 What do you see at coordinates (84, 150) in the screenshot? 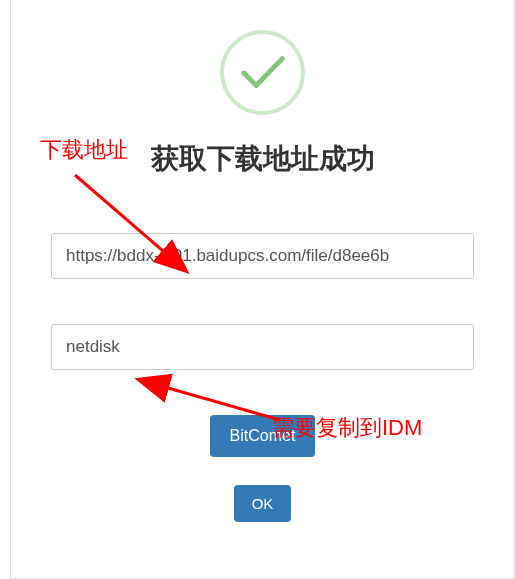
I see `annotation-download-address: 下载地址` at bounding box center [84, 150].